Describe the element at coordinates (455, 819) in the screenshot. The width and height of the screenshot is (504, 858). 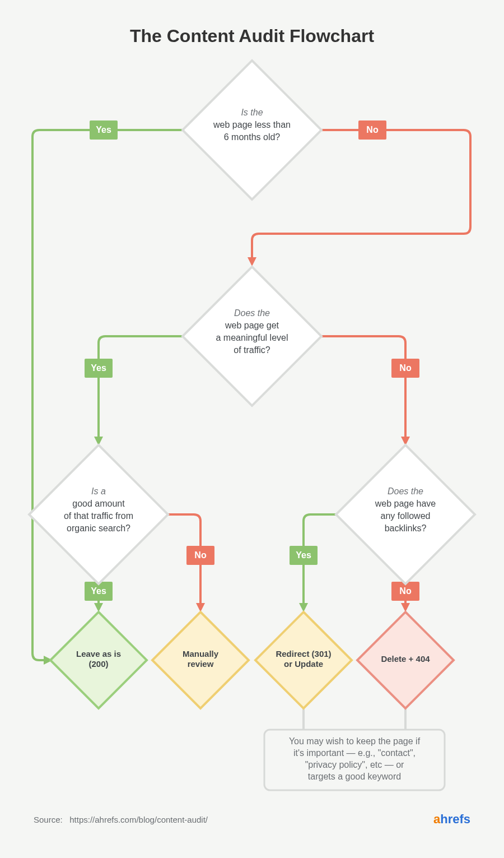
I see `brand-rest: hrefs` at that location.